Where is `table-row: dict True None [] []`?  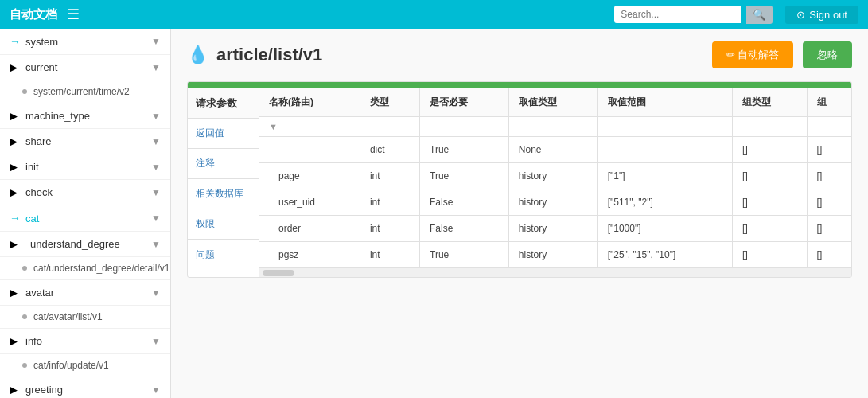
table-row: dict True None [] [] is located at coordinates (555, 150).